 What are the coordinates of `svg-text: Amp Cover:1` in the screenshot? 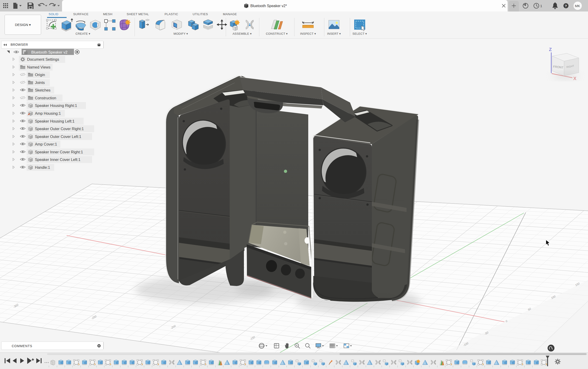 It's located at (46, 144).